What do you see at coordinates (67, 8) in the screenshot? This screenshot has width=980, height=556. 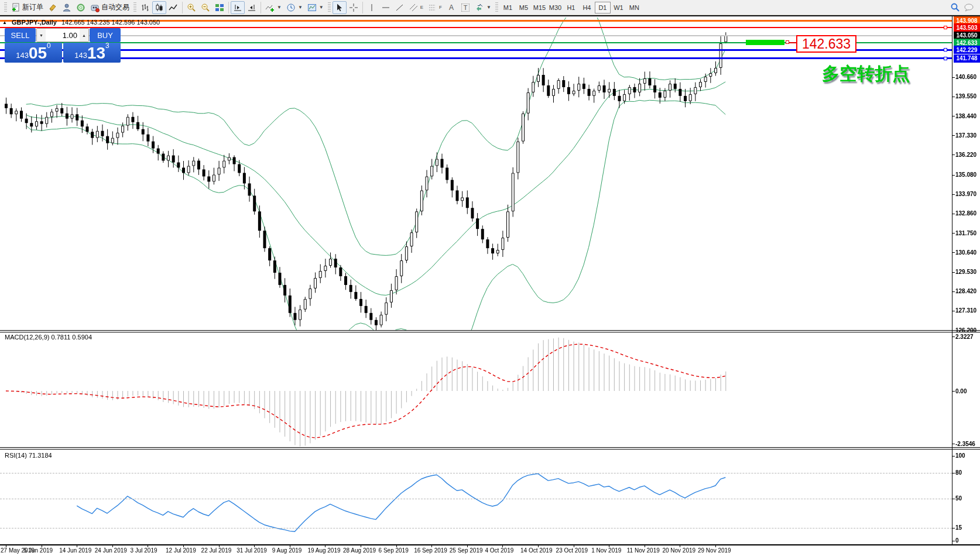 I see `profile-button` at bounding box center [67, 8].